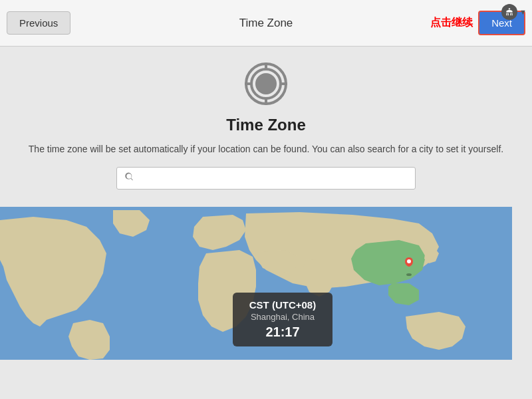 The height and width of the screenshot is (399, 532). What do you see at coordinates (266, 23) in the screenshot?
I see `page-title: Time Zone` at bounding box center [266, 23].